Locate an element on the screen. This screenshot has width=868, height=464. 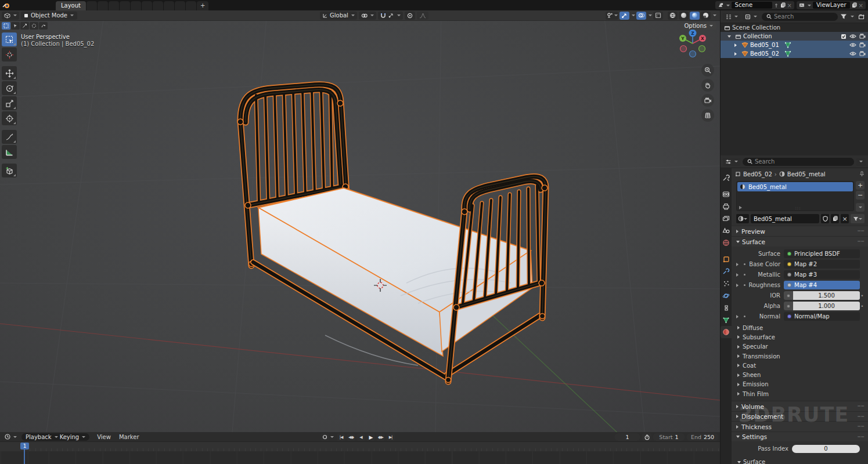
select-lasso-mode-button is located at coordinates (34, 26).